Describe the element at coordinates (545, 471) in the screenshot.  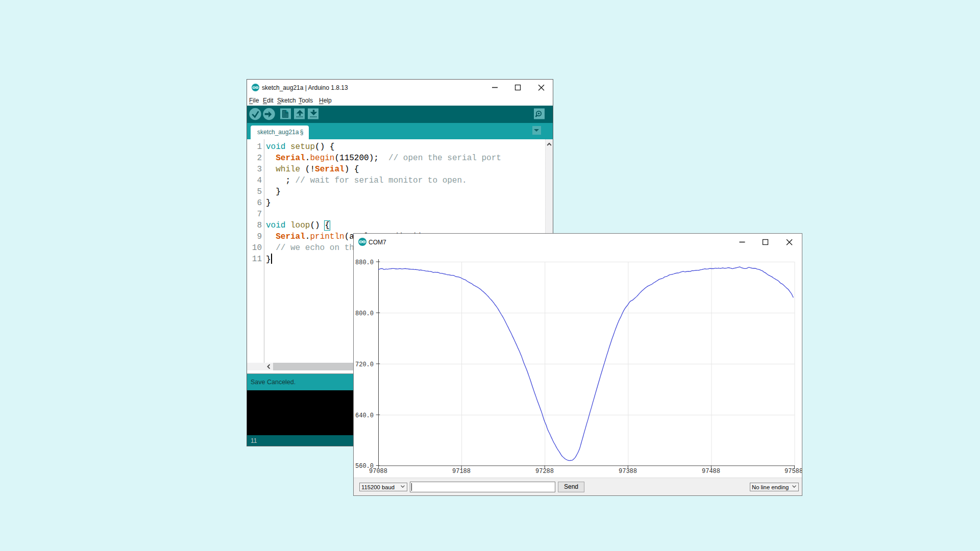
I see `svg-text: 97288` at that location.